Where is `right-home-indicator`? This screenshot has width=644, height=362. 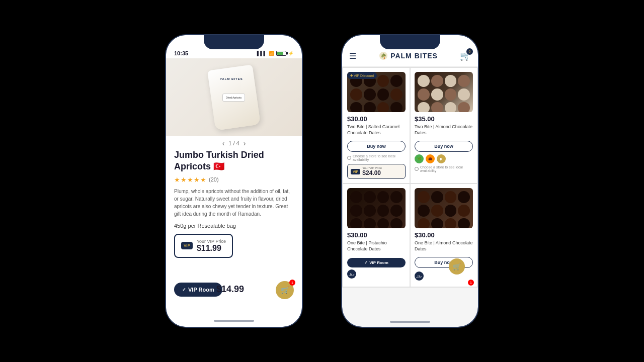 right-home-indicator is located at coordinates (410, 322).